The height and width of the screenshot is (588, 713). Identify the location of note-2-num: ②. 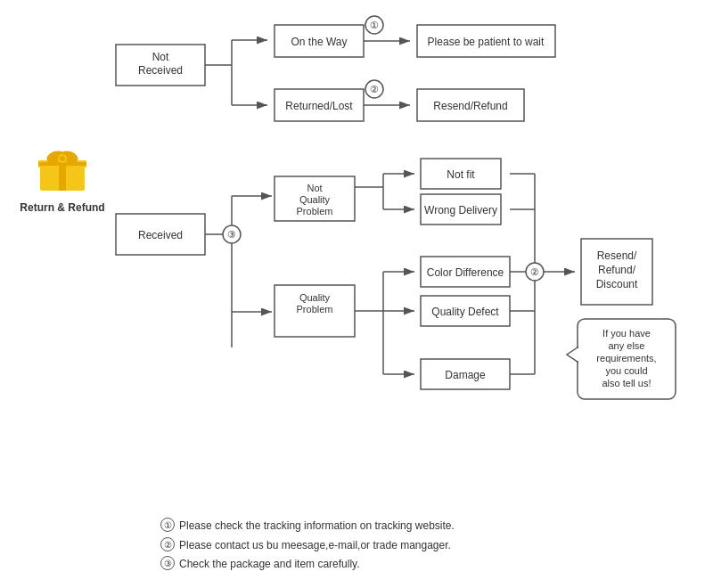
(168, 544).